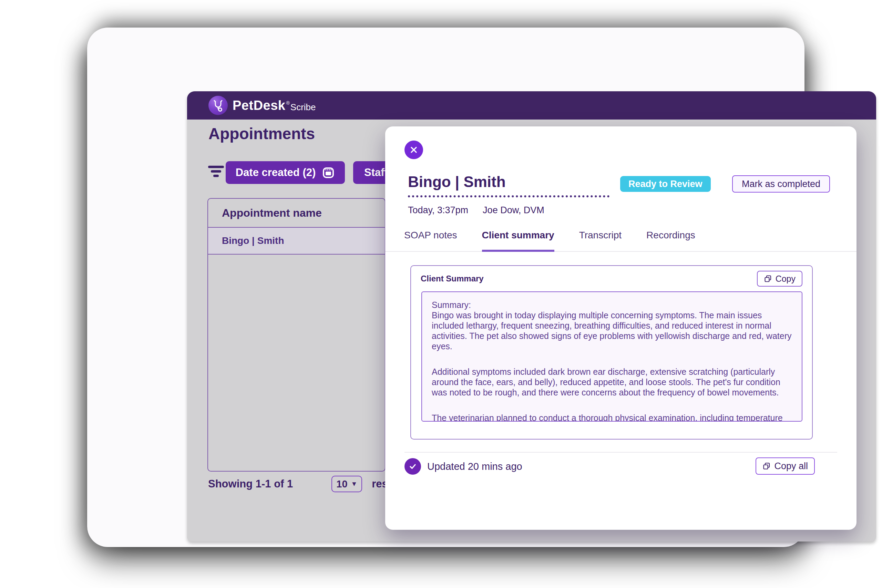  What do you see at coordinates (296, 213) in the screenshot?
I see `table-header-appointment-name: Appointment name` at bounding box center [296, 213].